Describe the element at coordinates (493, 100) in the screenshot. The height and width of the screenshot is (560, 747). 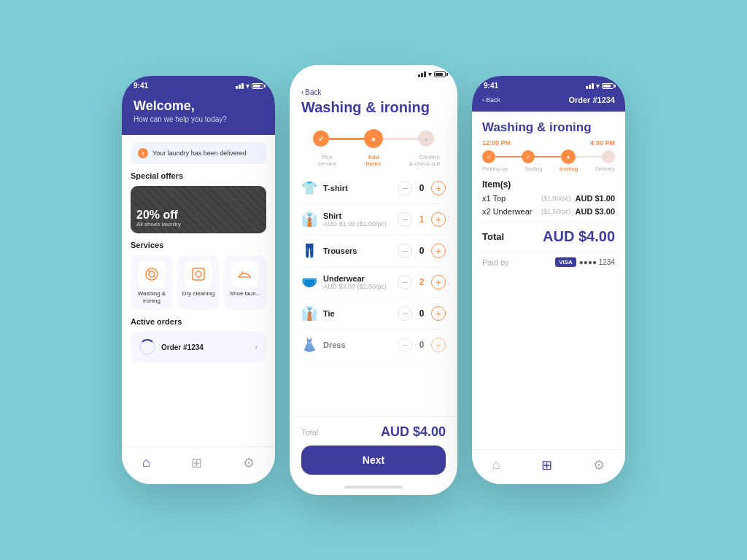
I see `back-label-3: Back` at that location.